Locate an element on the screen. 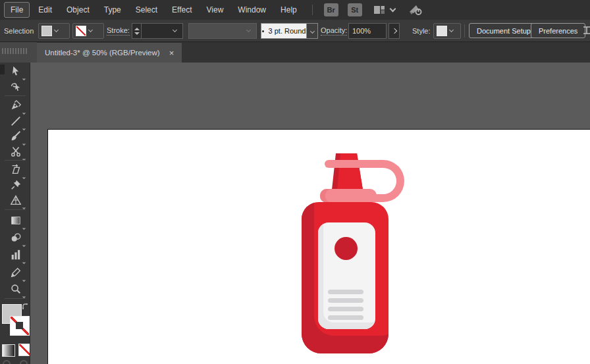 The width and height of the screenshot is (590, 364). chevron-right-icon is located at coordinates (394, 31).